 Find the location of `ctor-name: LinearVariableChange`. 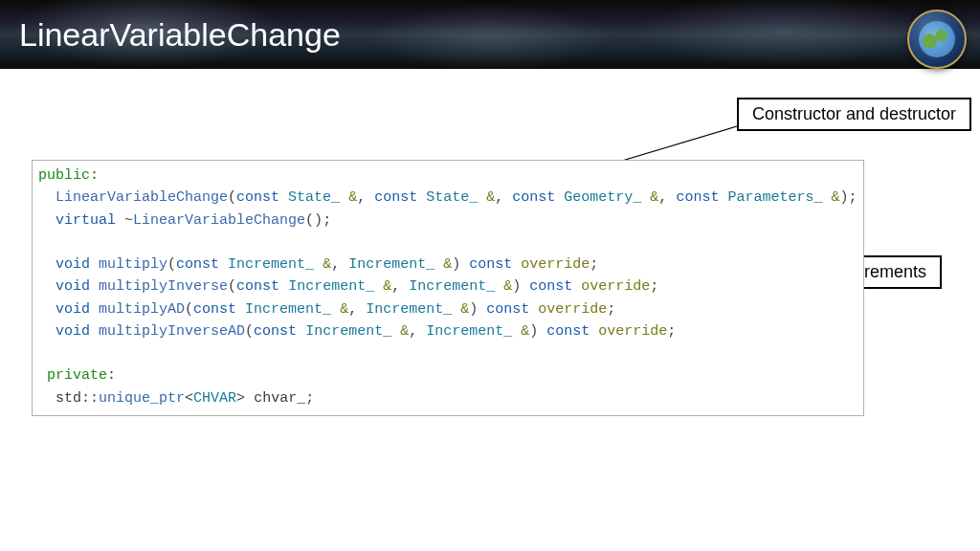

ctor-name: LinearVariableChange is located at coordinates (142, 197).